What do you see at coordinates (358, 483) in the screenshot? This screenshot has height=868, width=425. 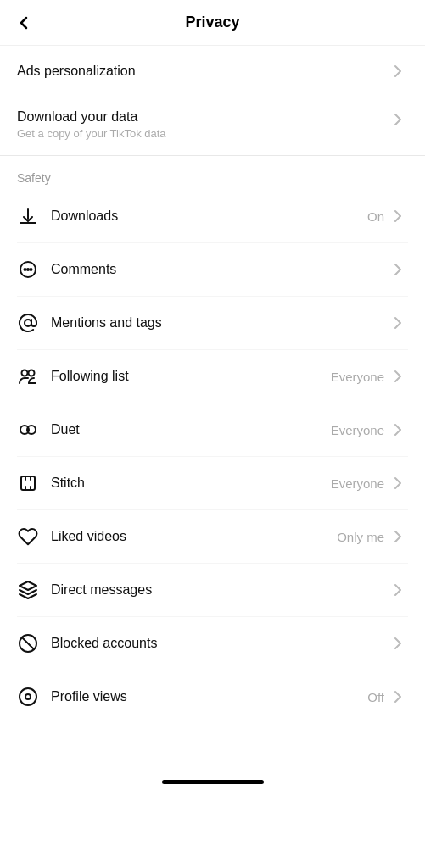 I see `stitch-value: Everyone` at bounding box center [358, 483].